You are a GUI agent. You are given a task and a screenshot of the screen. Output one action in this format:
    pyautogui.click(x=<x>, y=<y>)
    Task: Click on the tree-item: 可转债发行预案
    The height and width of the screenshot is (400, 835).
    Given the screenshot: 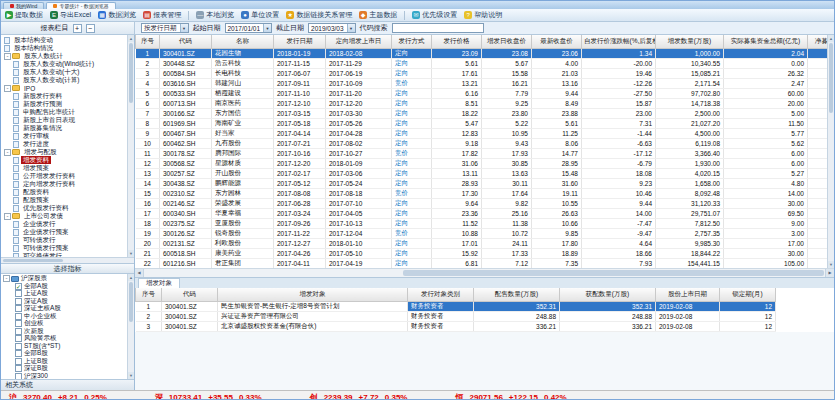 What is the action you would take?
    pyautogui.click(x=68, y=248)
    